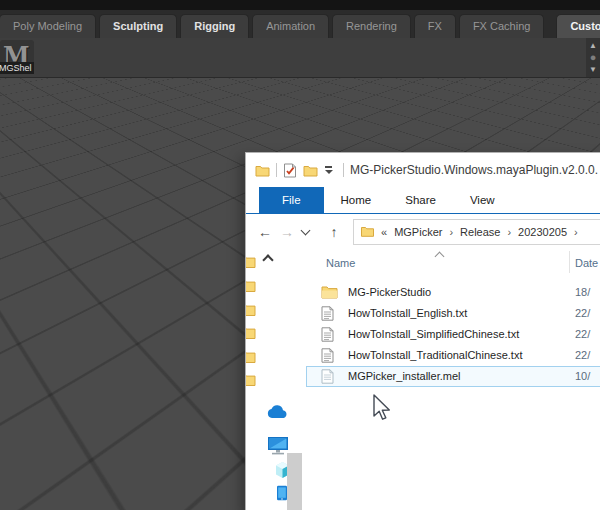 The height and width of the screenshot is (510, 600). I want to click on back-button-icon: ←, so click(265, 232).